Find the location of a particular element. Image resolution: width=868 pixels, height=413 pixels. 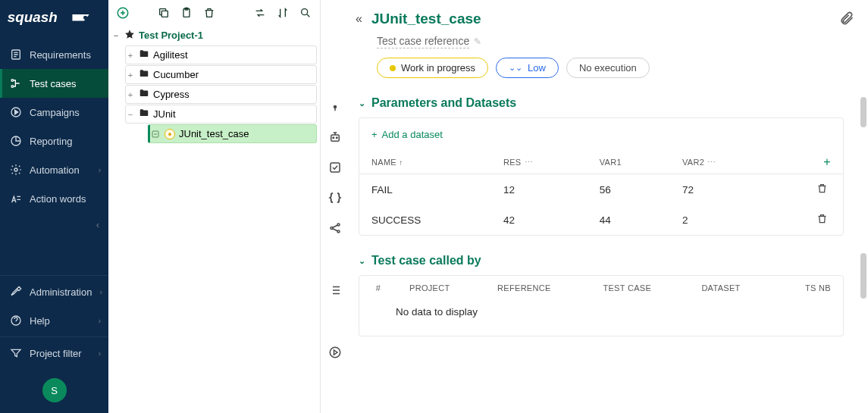

back-button: « is located at coordinates (359, 19).